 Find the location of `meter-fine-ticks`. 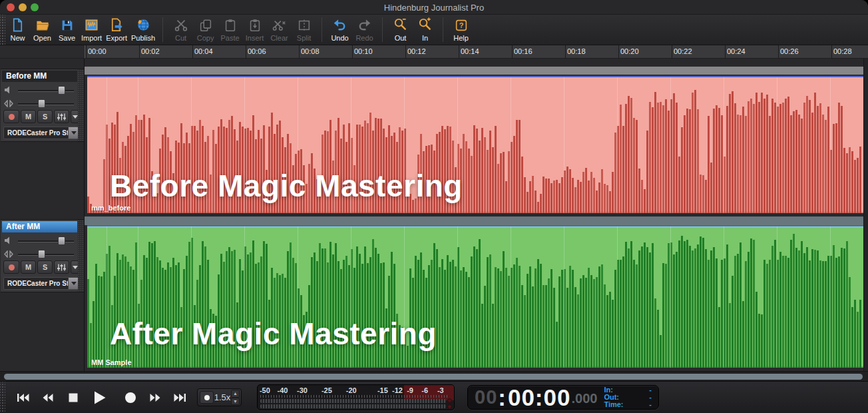

meter-fine-ticks is located at coordinates (354, 396).